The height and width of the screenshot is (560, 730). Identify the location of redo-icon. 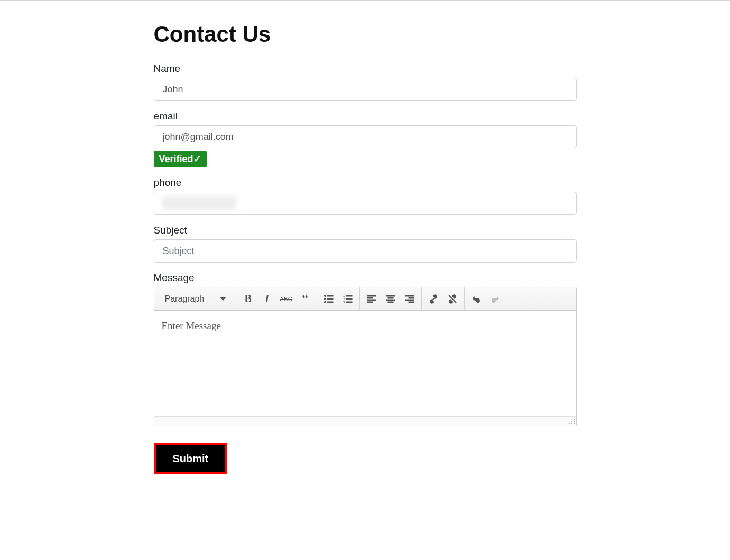
(495, 299).